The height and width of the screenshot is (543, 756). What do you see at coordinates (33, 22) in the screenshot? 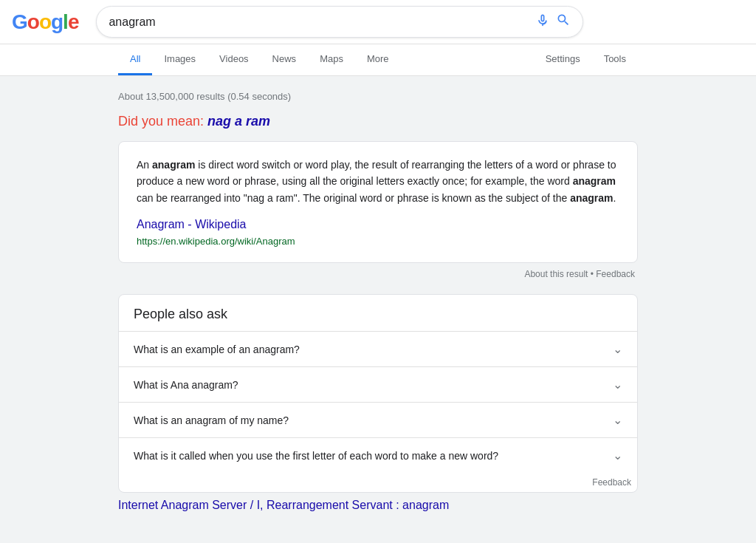
I see `logo-letter-o1: o` at bounding box center [33, 22].